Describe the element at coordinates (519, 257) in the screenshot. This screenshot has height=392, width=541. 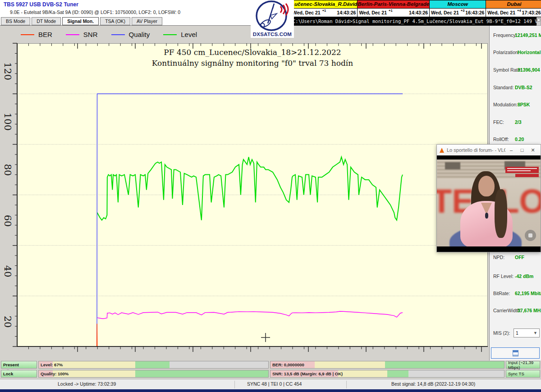
I see `param-value-npd: OFF` at that location.